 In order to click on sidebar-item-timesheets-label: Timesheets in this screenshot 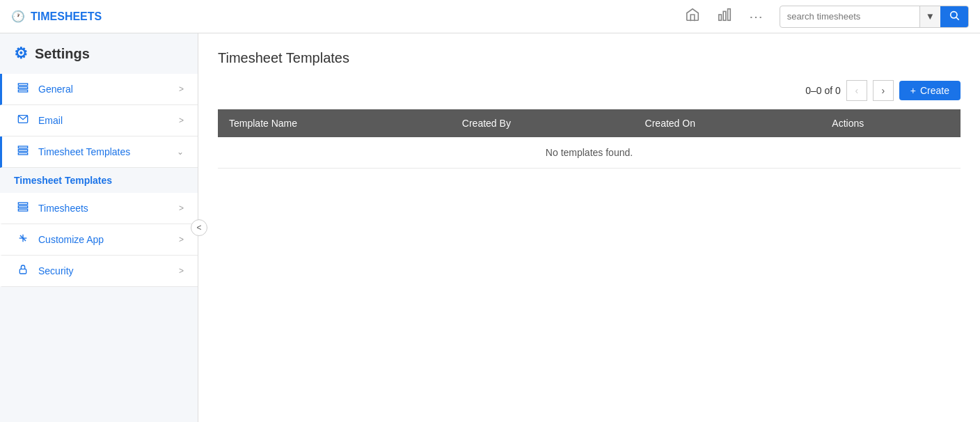, I will do `click(109, 208)`.